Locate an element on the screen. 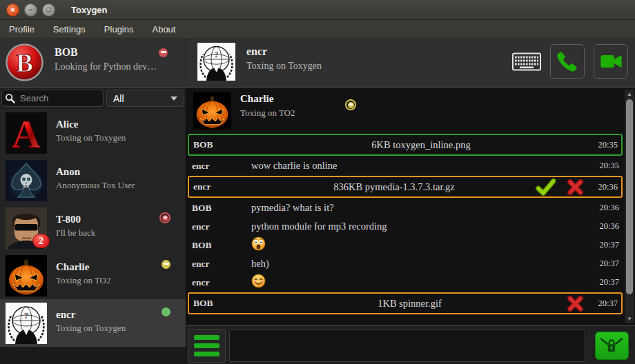 The image size is (635, 364). accept-file-icon is located at coordinates (545, 188).